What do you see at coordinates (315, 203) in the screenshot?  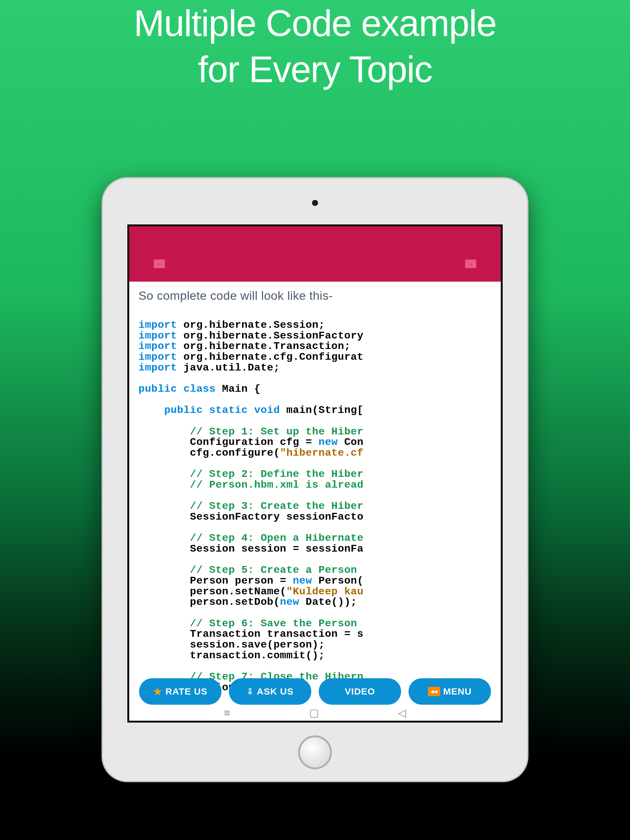 I see `tablet-camera` at bounding box center [315, 203].